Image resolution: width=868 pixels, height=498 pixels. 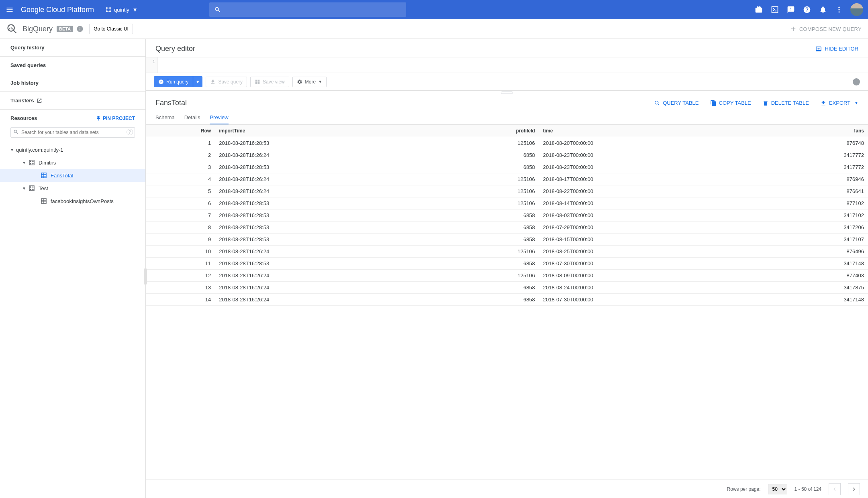 I want to click on delete-table-button: DELETE TABLE, so click(x=786, y=103).